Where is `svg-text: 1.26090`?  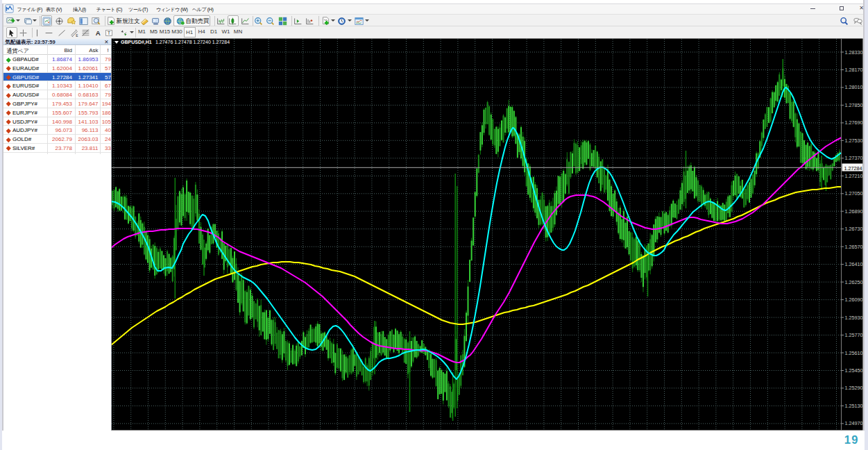
svg-text: 1.26090 is located at coordinates (854, 300).